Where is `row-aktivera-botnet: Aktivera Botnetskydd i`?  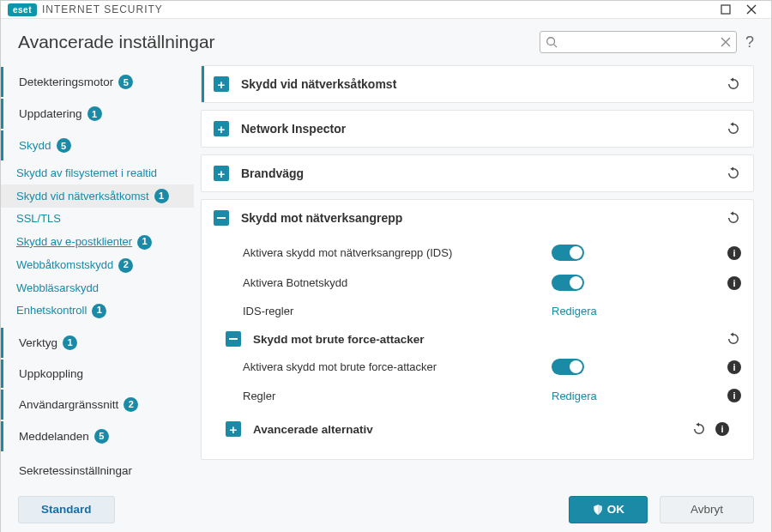
row-aktivera-botnet: Aktivera Botnetskydd i is located at coordinates (477, 283).